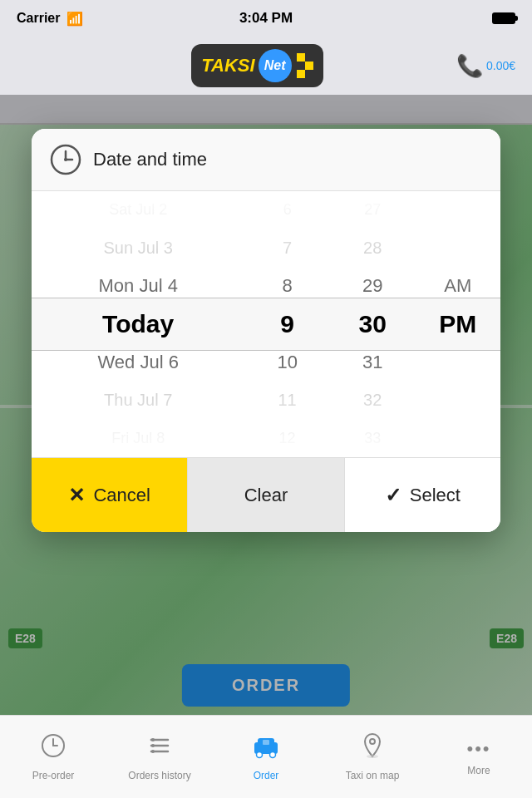 The height and width of the screenshot is (798, 532). Describe the element at coordinates (160, 748) in the screenshot. I see `orders-history-icon` at that location.